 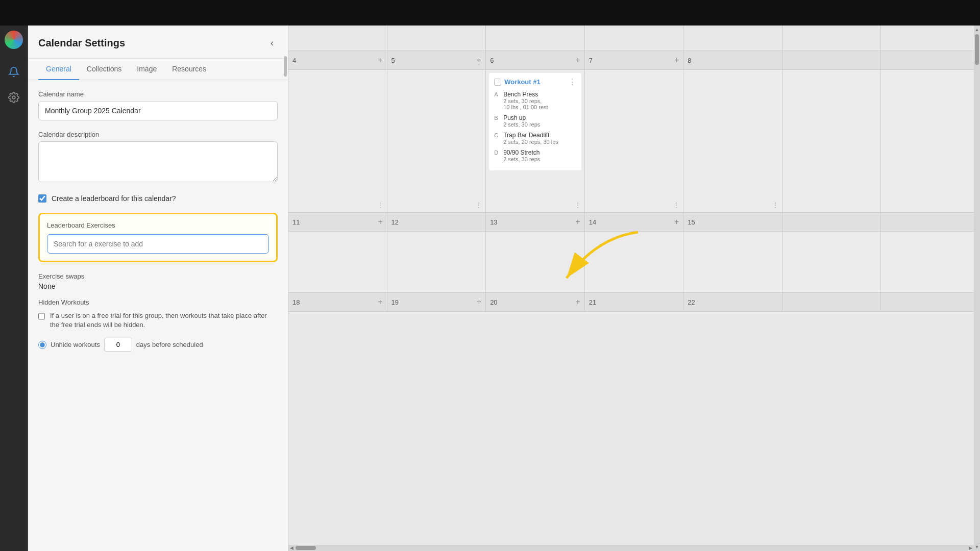 What do you see at coordinates (292, 548) in the screenshot?
I see `scroll-left-icon: ◀` at bounding box center [292, 548].